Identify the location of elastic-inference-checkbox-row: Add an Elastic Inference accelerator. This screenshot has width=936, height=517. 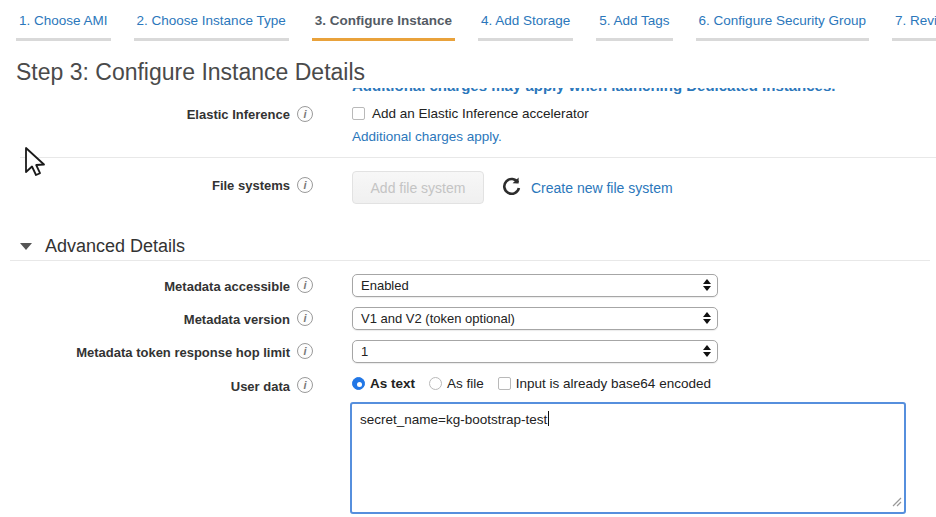
(470, 114).